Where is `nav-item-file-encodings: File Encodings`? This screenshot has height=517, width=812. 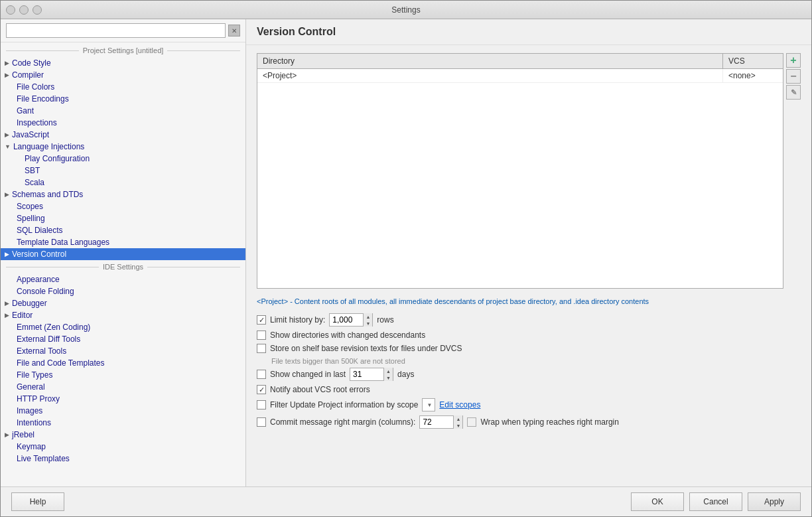
nav-item-file-encodings: File Encodings is located at coordinates (123, 99).